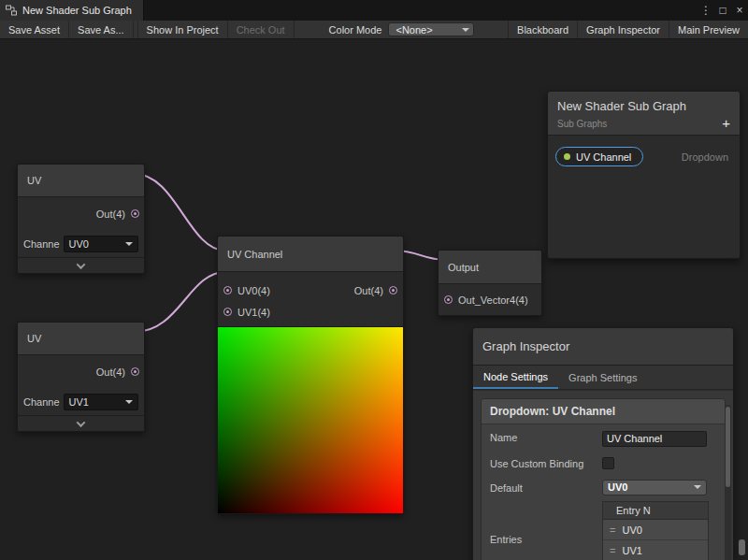 The height and width of the screenshot is (560, 748). Describe the element at coordinates (374, 30) in the screenshot. I see `graph-toolbar: Save Asset Save As... Show In Project Ch…` at that location.